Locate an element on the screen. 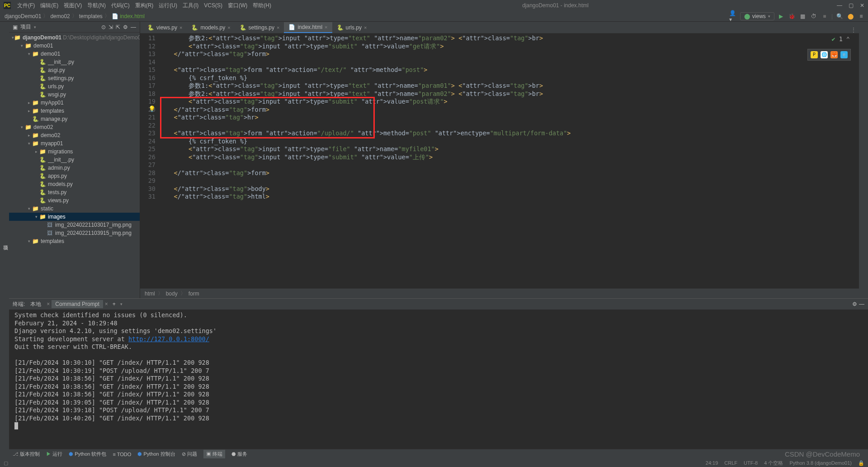  status-eol: CRLF is located at coordinates (731, 463).